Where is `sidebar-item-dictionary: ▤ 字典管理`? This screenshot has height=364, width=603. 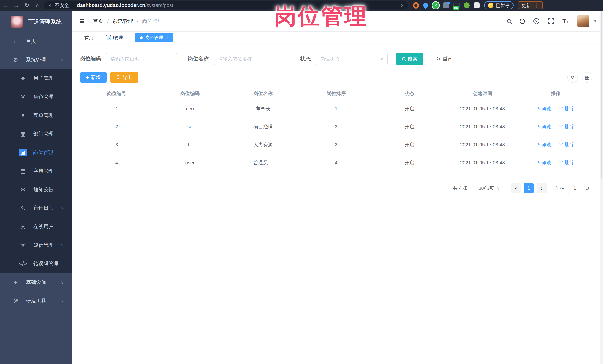 sidebar-item-dictionary: ▤ 字典管理 is located at coordinates (36, 171).